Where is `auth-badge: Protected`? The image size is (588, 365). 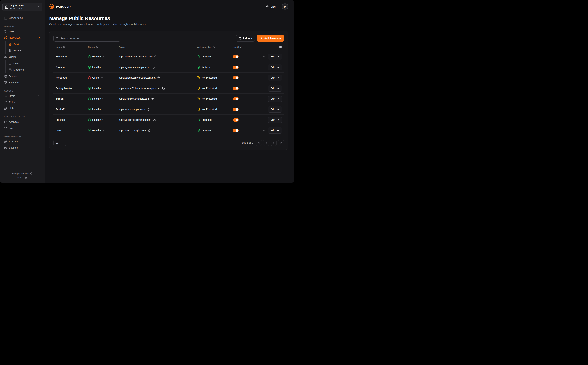 auth-badge: Protected is located at coordinates (213, 120).